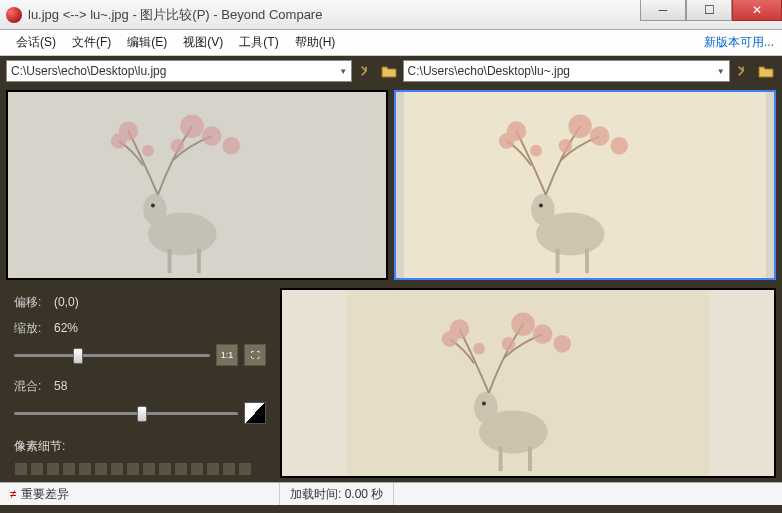 This screenshot has width=782, height=513. I want to click on status-diff: ≠ 重要差异, so click(140, 494).